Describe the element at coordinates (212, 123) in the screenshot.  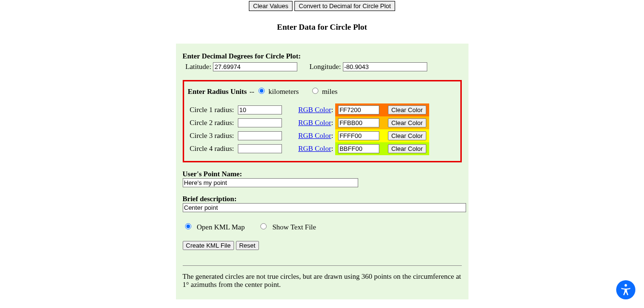
I see `circle-radius-label: Circle 2 radius:` at that location.